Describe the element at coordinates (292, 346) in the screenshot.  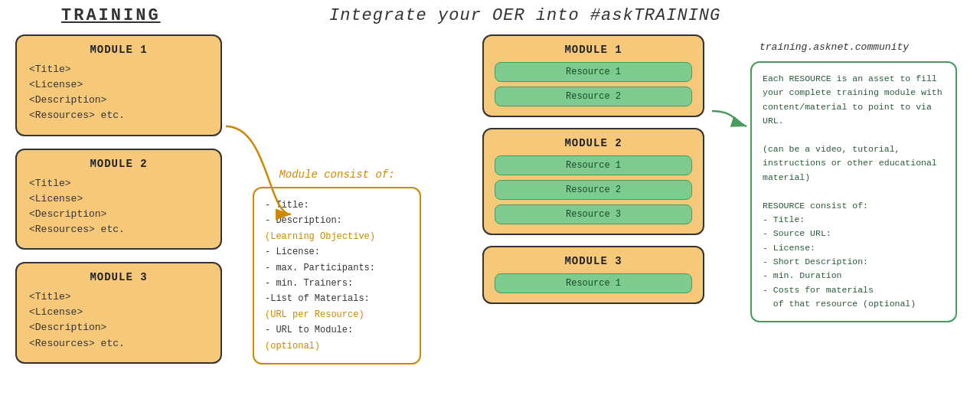
I see `optional-note: (optional)` at that location.